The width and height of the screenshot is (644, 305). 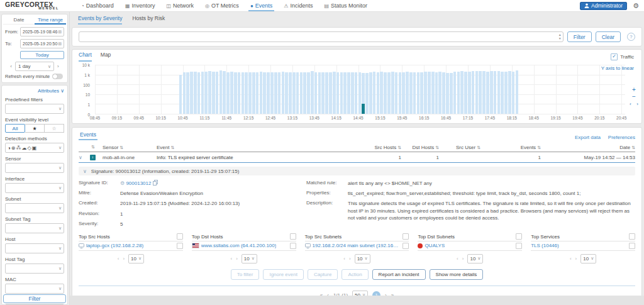 I want to click on col-events: Events⇅, so click(x=511, y=147).